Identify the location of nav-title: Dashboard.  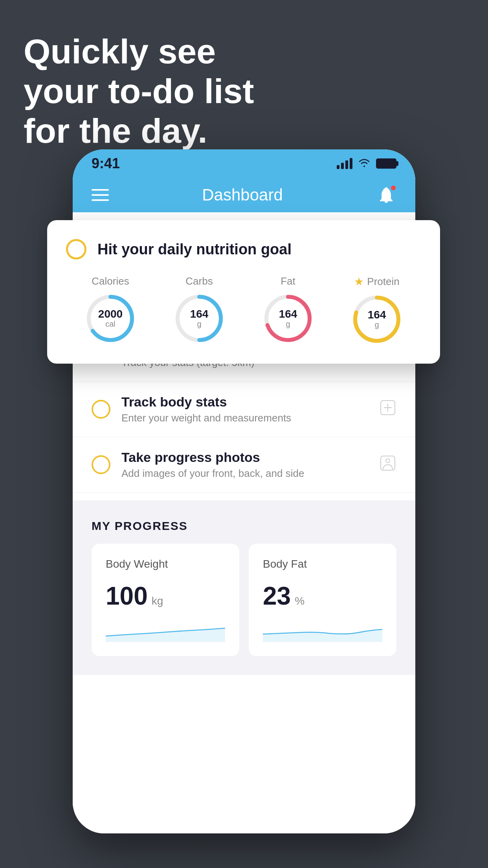
(242, 195).